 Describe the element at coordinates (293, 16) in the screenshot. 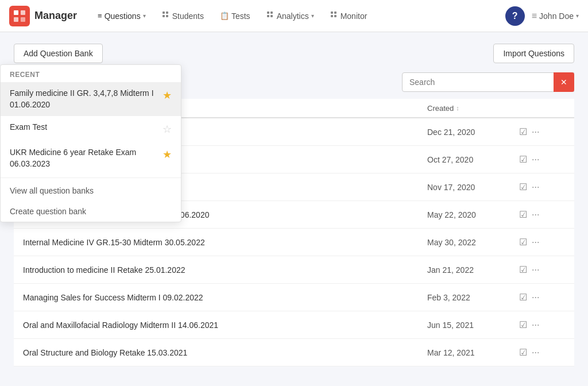

I see `nav-analytics-label: Analytics` at that location.